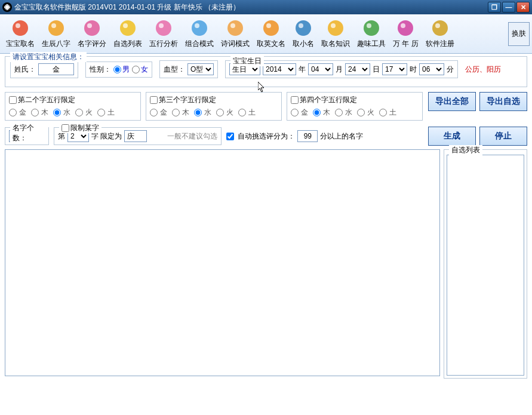 This screenshot has width=532, height=415. Describe the element at coordinates (56, 33) in the screenshot. I see `toolbar-search-icon: 生辰八字` at that location.